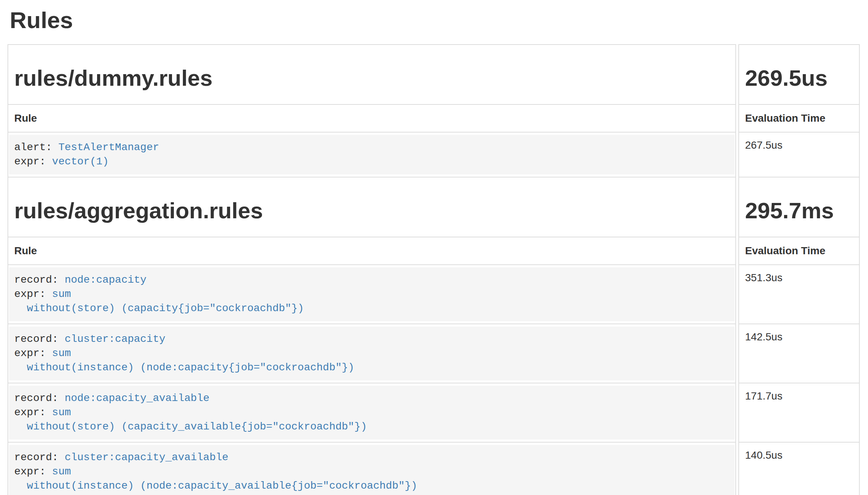 This screenshot has width=868, height=495. I want to click on rule-group-eval-time: 269.5us, so click(799, 78).